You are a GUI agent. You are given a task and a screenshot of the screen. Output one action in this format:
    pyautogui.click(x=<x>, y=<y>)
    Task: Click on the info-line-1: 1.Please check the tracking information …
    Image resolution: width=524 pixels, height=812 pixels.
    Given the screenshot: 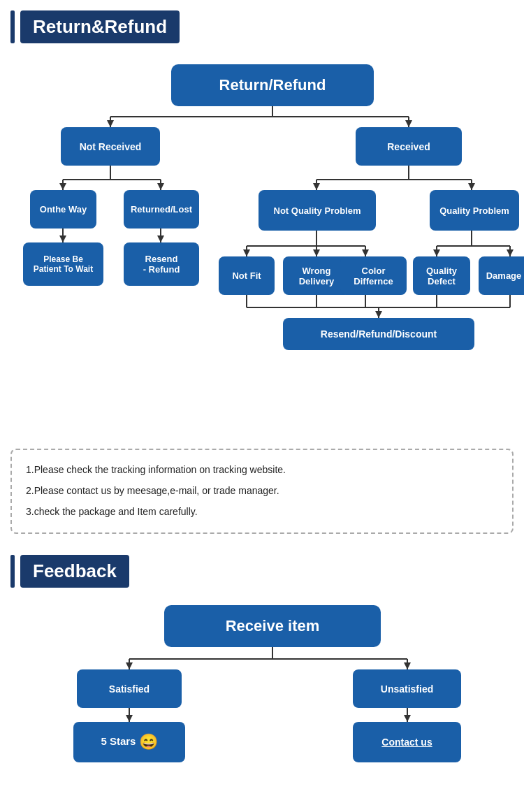 What is the action you would take?
    pyautogui.click(x=262, y=470)
    